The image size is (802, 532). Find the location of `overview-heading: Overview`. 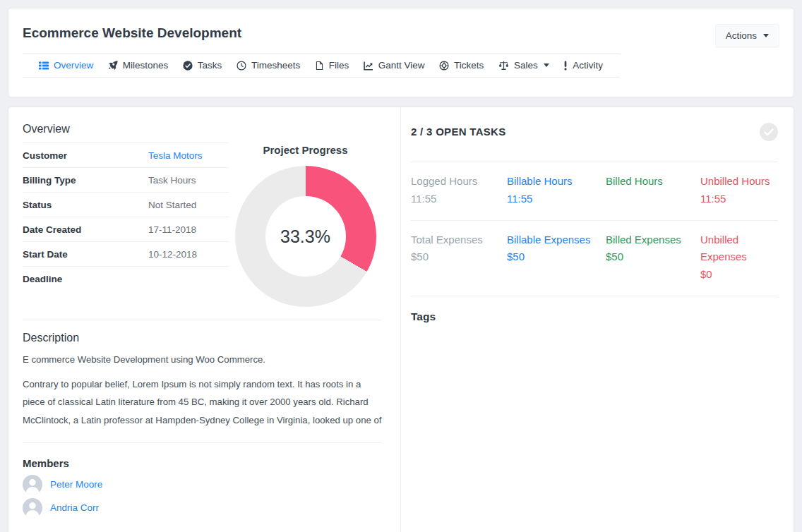

overview-heading: Overview is located at coordinates (202, 129).